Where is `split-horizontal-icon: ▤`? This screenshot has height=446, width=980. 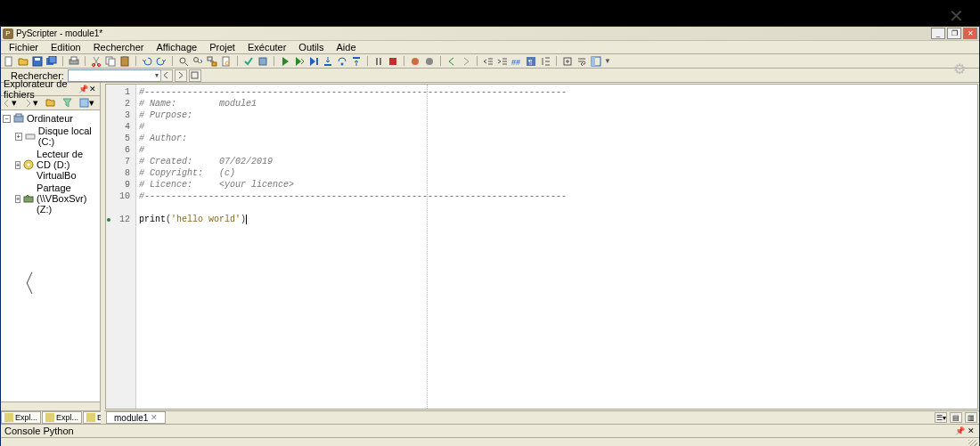
split-horizontal-icon: ▤ is located at coordinates (956, 418).